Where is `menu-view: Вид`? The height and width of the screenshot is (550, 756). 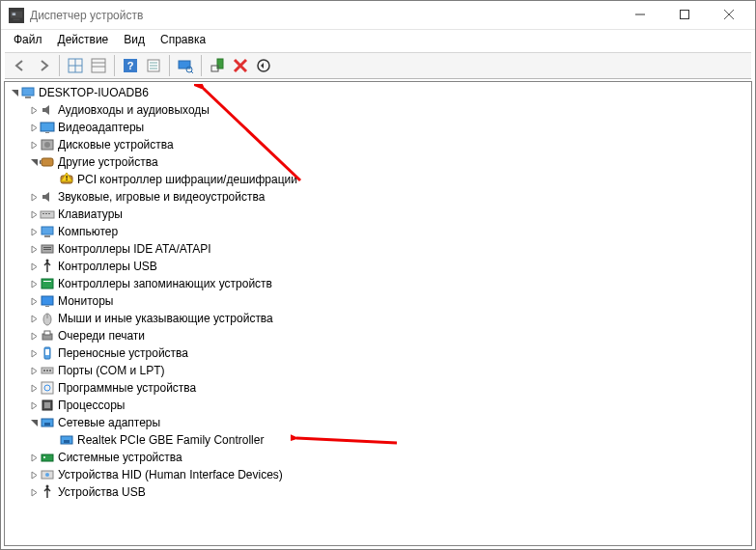
menu-view: Вид is located at coordinates (134, 40).